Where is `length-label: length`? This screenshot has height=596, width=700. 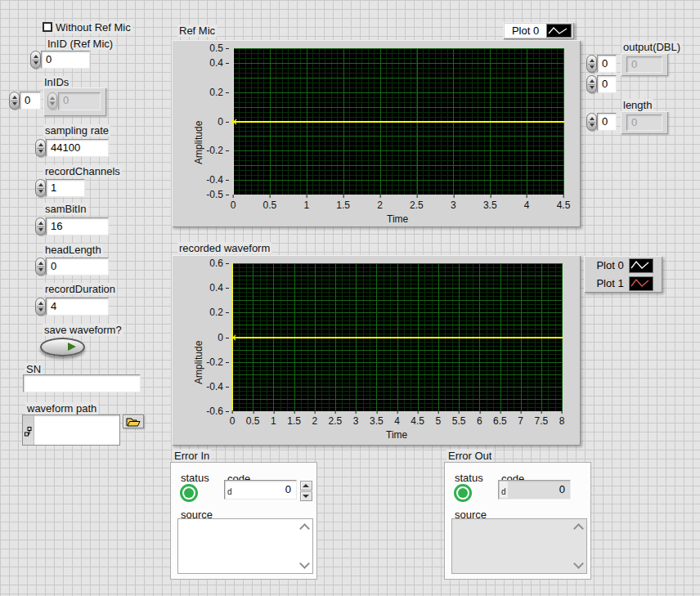 length-label: length is located at coordinates (638, 105).